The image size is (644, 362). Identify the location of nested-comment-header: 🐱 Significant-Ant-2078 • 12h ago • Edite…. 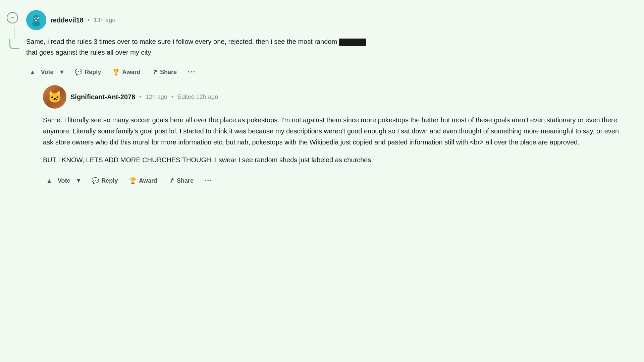
(337, 97).